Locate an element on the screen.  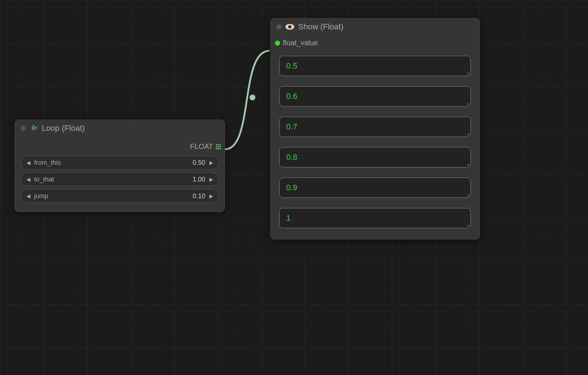
node-title: Show (Float) is located at coordinates (321, 27).